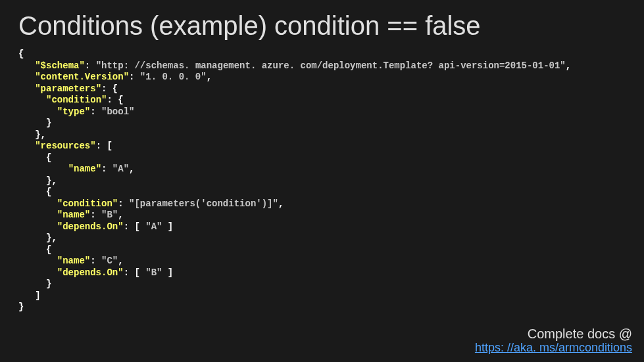 The width and height of the screenshot is (644, 362). What do you see at coordinates (76, 100) in the screenshot?
I see `key-condition: "condition"` at bounding box center [76, 100].